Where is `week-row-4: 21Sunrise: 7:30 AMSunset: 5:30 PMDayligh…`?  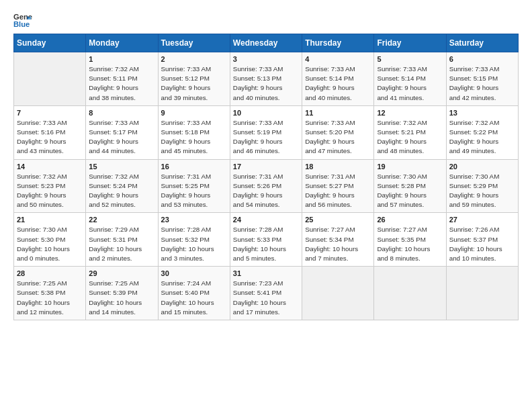 week-row-4: 21Sunrise: 7:30 AMSunset: 5:30 PMDayligh… is located at coordinates (266, 240).